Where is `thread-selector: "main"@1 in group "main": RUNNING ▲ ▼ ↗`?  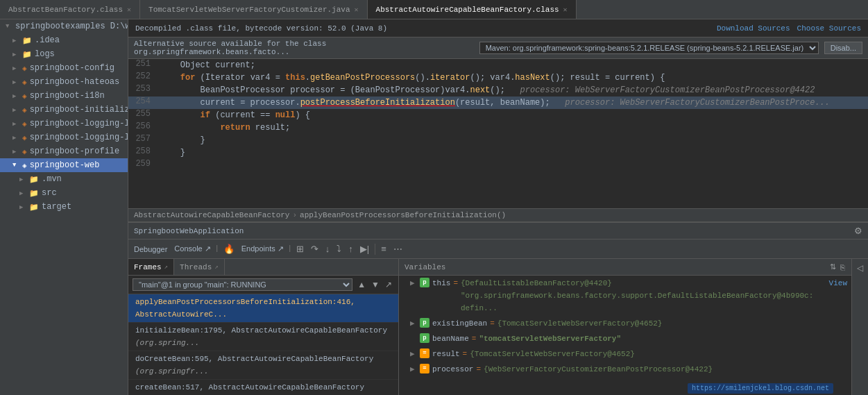 thread-selector: "main"@1 in group "main": RUNNING ▲ ▼ ↗ is located at coordinates (264, 285).